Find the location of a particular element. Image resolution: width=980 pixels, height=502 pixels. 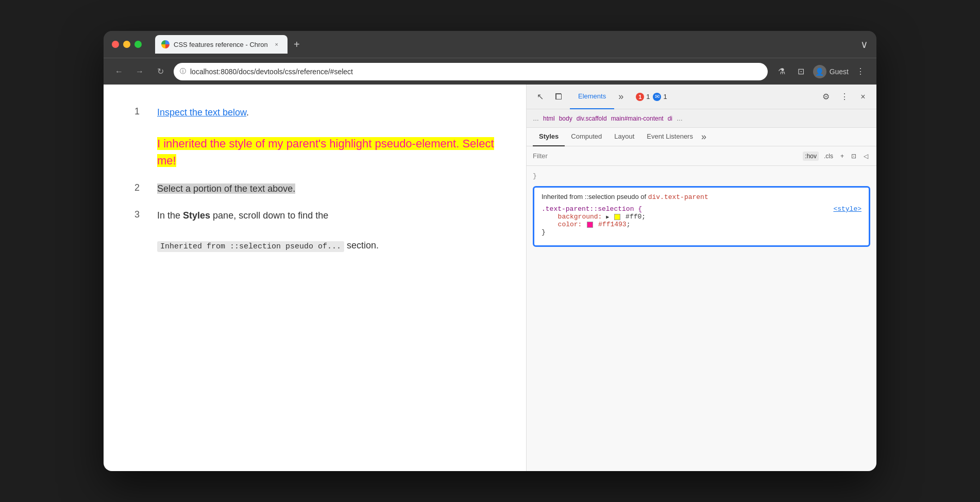

breadcrumb-di: di is located at coordinates (670, 119).